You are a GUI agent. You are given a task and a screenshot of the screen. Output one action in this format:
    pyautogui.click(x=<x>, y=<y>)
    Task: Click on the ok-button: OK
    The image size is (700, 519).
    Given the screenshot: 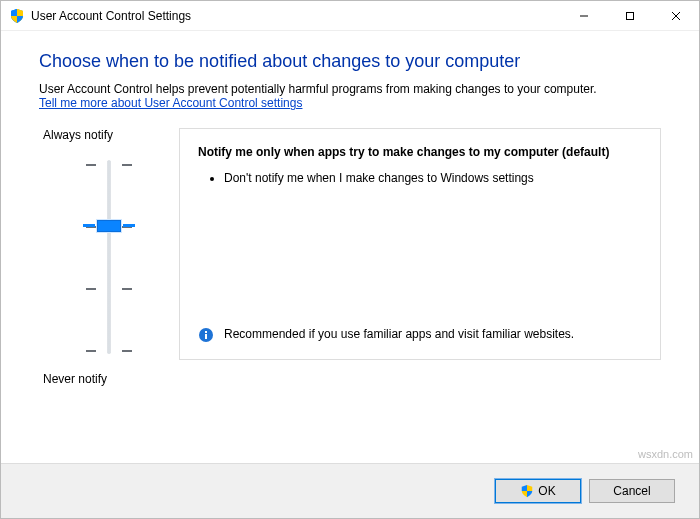 What is the action you would take?
    pyautogui.click(x=538, y=491)
    